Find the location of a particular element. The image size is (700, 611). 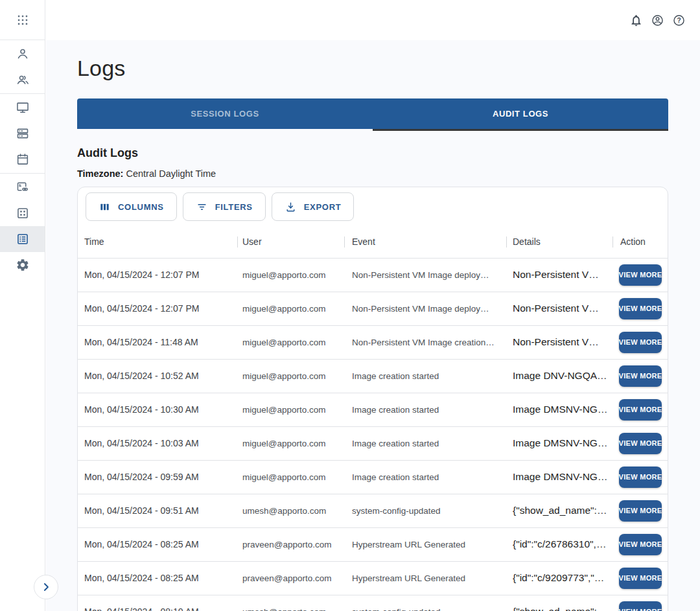

sidebar-item-desktop is located at coordinates (22, 108).